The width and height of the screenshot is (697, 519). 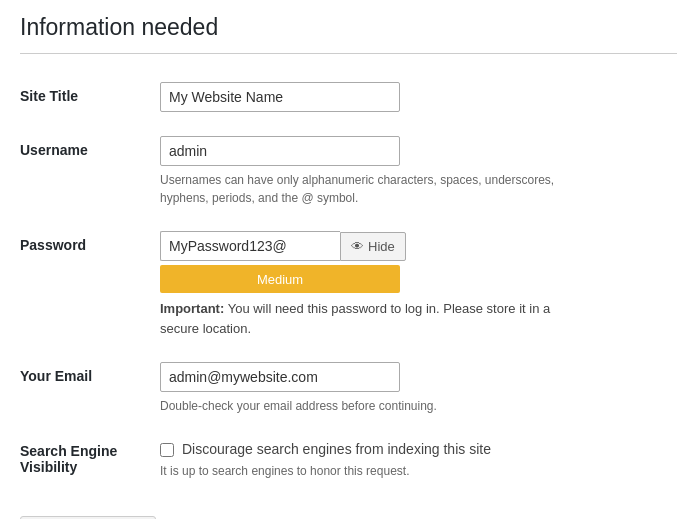 I want to click on username-input, so click(x=280, y=151).